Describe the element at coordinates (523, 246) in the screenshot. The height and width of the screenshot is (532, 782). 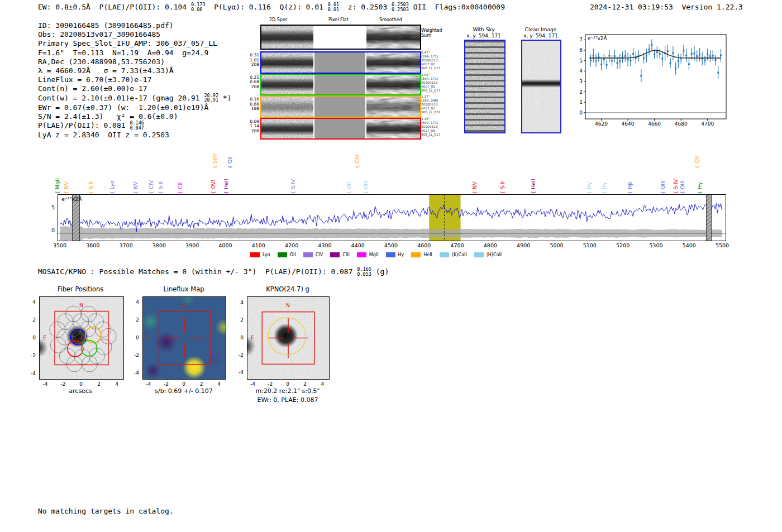
I see `spec-xtick: 4900` at that location.